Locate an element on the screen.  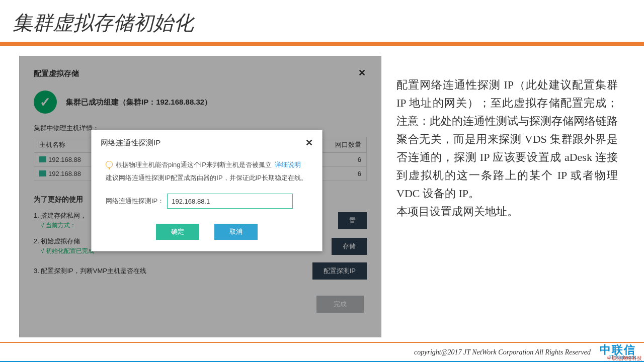
slide-title: 集群虚拟存储初始化 is located at coordinates (322, 21).